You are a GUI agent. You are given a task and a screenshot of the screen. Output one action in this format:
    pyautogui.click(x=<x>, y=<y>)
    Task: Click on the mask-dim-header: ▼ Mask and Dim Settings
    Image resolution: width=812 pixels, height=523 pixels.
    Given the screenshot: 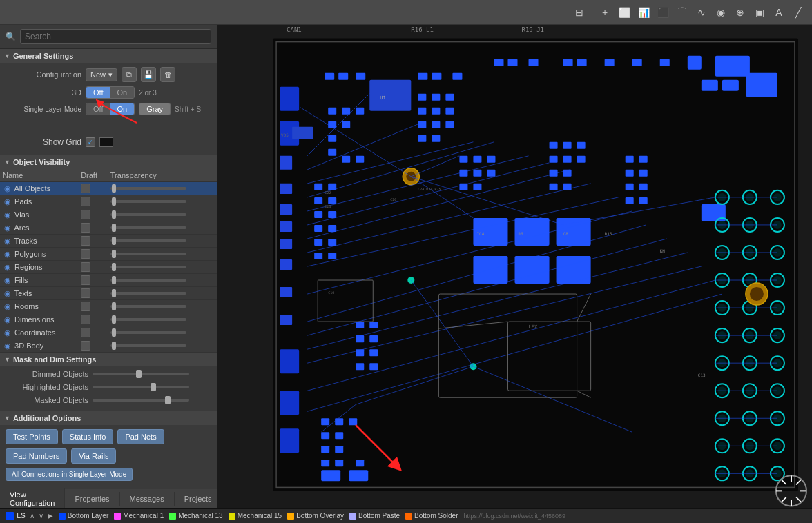 What is the action you would take?
    pyautogui.click(x=108, y=359)
    